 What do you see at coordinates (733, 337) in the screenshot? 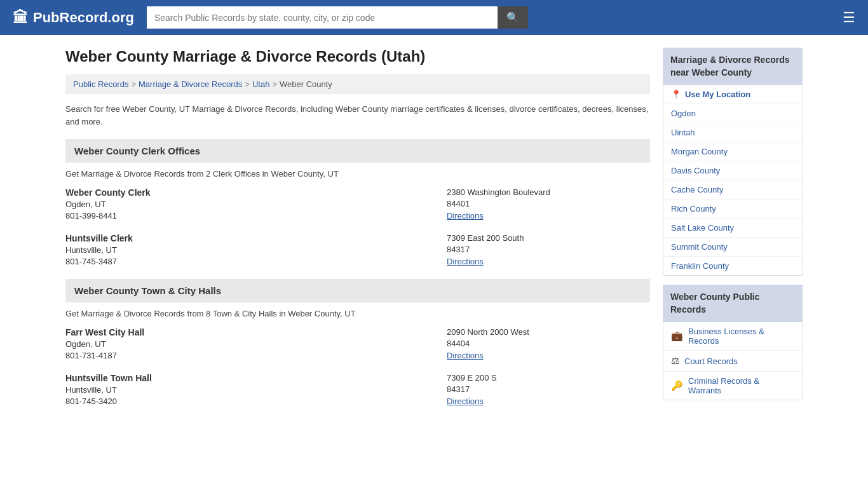
I see `list-item: 💼 Business Licenses & Records` at bounding box center [733, 337].